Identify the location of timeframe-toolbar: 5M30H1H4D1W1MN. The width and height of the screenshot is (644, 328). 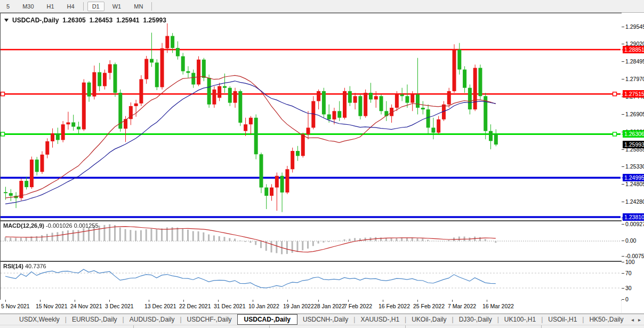
(322, 6).